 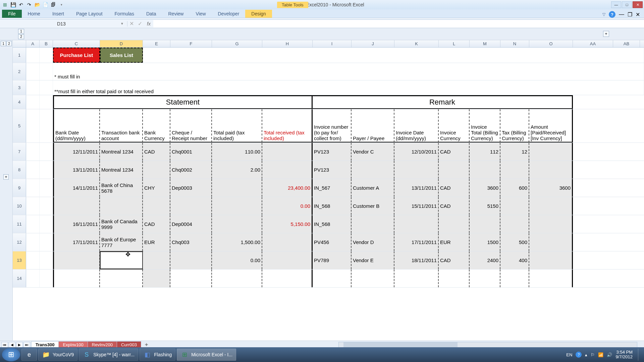 What do you see at coordinates (121, 152) in the screenshot?
I see `cell-acct: Montreal 1234` at bounding box center [121, 152].